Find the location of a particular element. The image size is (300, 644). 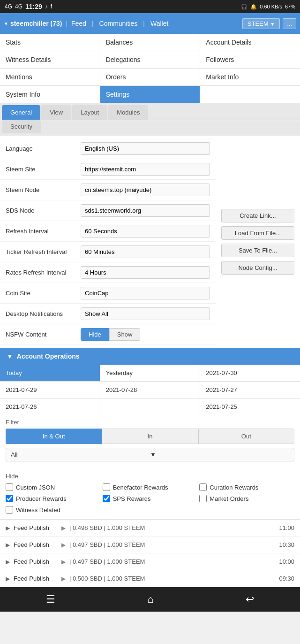

nav-settings: Settings is located at coordinates (150, 94).